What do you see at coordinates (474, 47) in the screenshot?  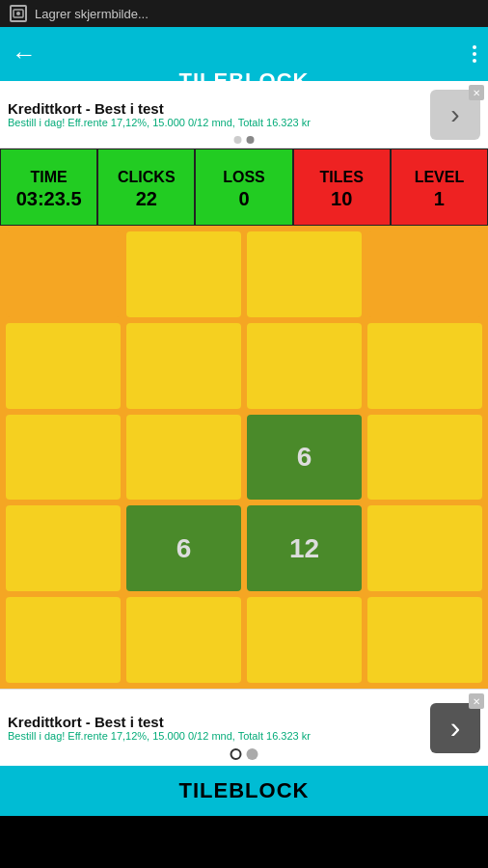 I see `dot1` at bounding box center [474, 47].